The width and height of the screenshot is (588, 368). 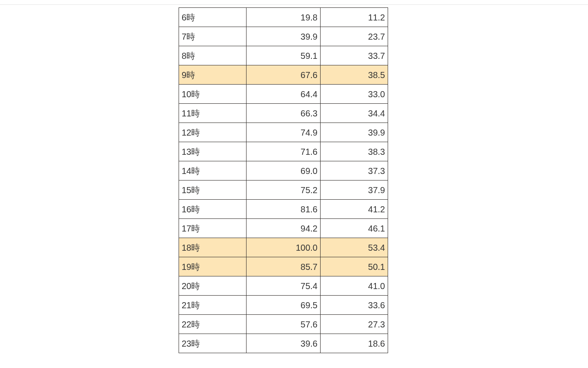 What do you see at coordinates (284, 152) in the screenshot?
I see `value1-cell: 71.6` at bounding box center [284, 152].